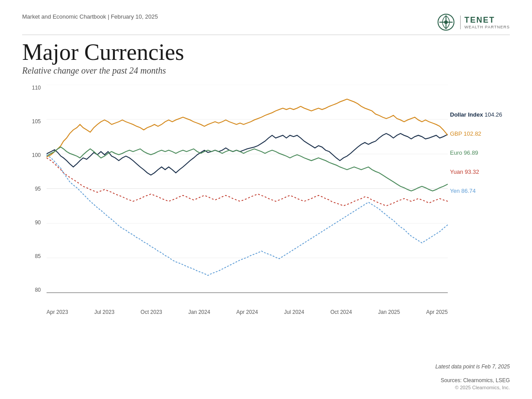  I want to click on y-axis-labels: 110 105 100 95 90 85 80, so click(33, 189).